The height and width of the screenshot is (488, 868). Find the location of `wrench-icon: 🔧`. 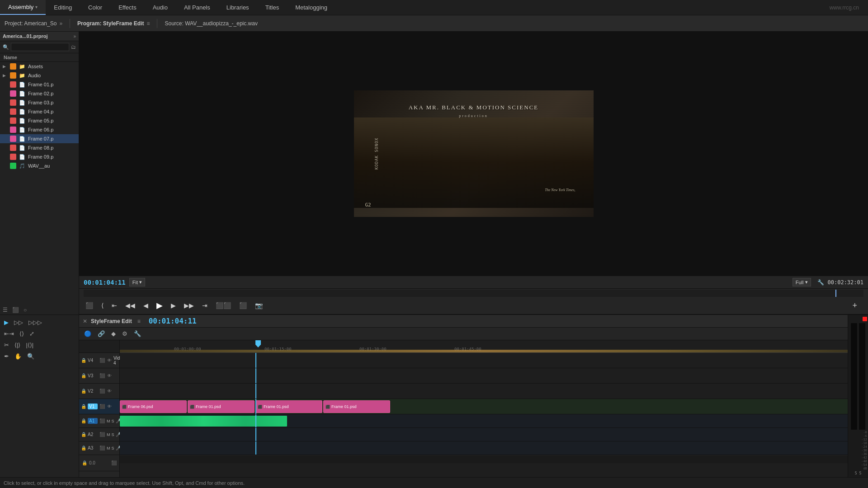

wrench-icon: 🔧 is located at coordinates (821, 282).